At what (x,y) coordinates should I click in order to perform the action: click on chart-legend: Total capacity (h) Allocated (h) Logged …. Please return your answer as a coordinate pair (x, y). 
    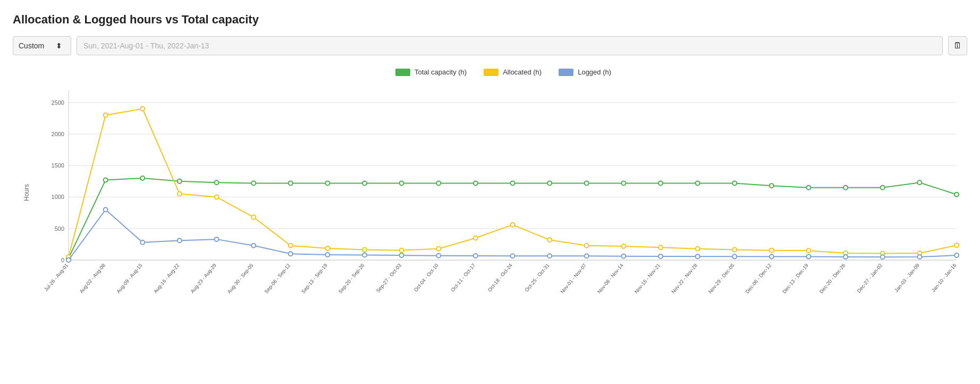
    Looking at the image, I should click on (503, 72).